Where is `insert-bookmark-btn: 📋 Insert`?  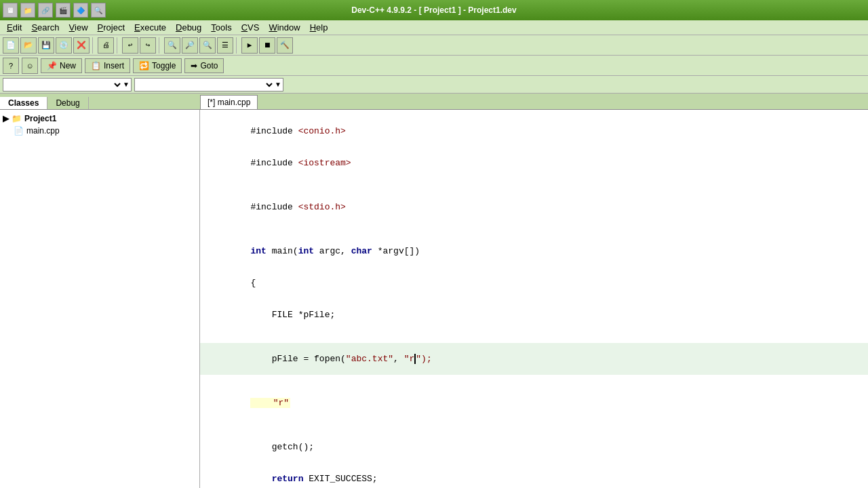 insert-bookmark-btn: 📋 Insert is located at coordinates (107, 66).